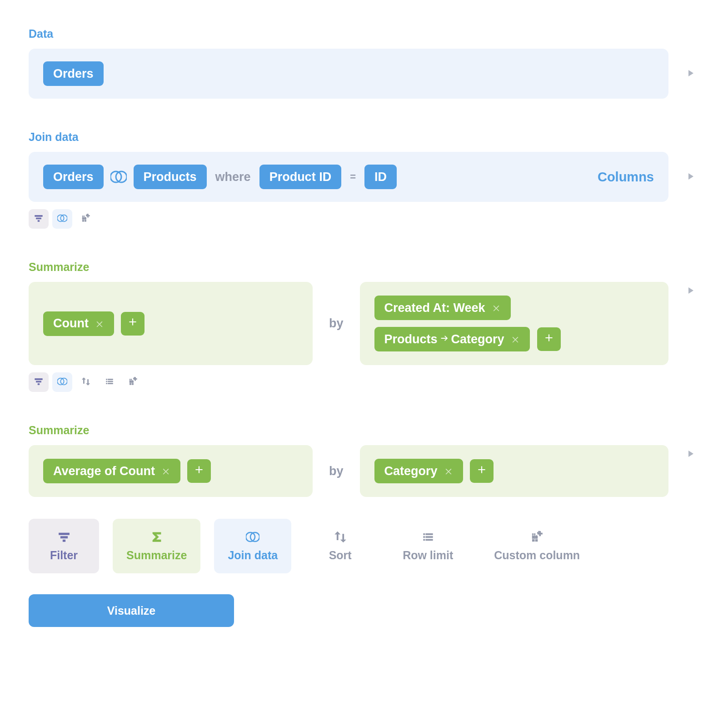  I want to click on arrow-right-icon, so click(444, 338).